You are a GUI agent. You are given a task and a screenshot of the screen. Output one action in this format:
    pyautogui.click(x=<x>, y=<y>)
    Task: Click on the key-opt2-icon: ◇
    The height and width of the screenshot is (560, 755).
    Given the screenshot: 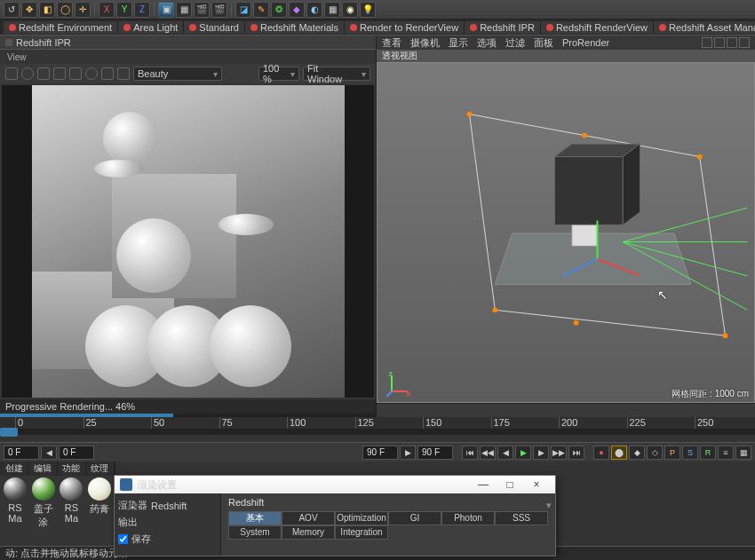 What is the action you would take?
    pyautogui.click(x=655, y=453)
    